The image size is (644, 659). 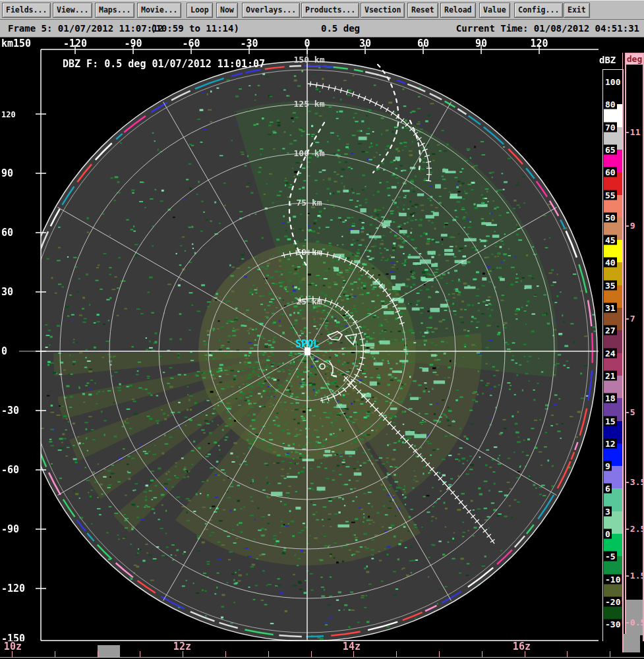 What do you see at coordinates (610, 149) in the screenshot?
I see `colorbar-value-label: 65` at bounding box center [610, 149].